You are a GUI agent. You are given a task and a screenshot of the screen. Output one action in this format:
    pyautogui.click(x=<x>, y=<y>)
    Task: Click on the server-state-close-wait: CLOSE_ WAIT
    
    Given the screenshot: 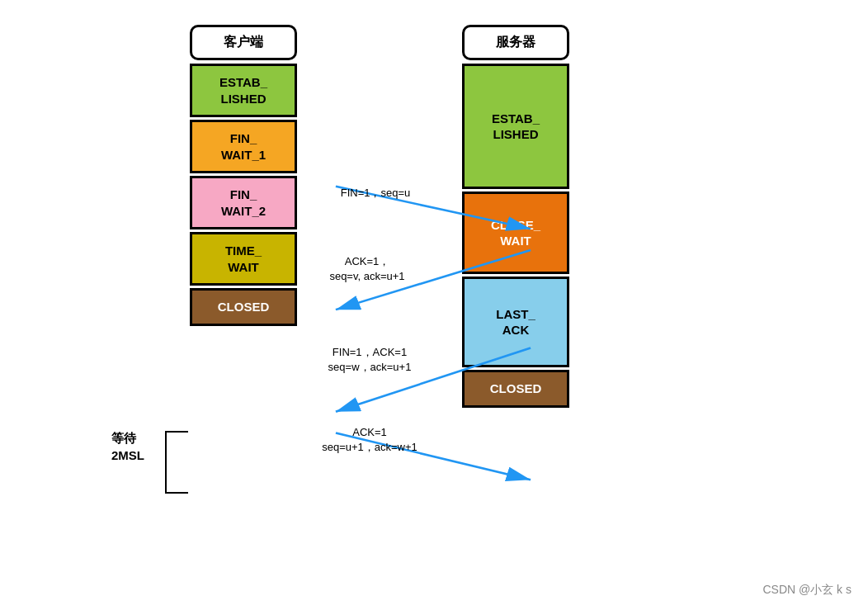 What is the action you would take?
    pyautogui.click(x=516, y=233)
    